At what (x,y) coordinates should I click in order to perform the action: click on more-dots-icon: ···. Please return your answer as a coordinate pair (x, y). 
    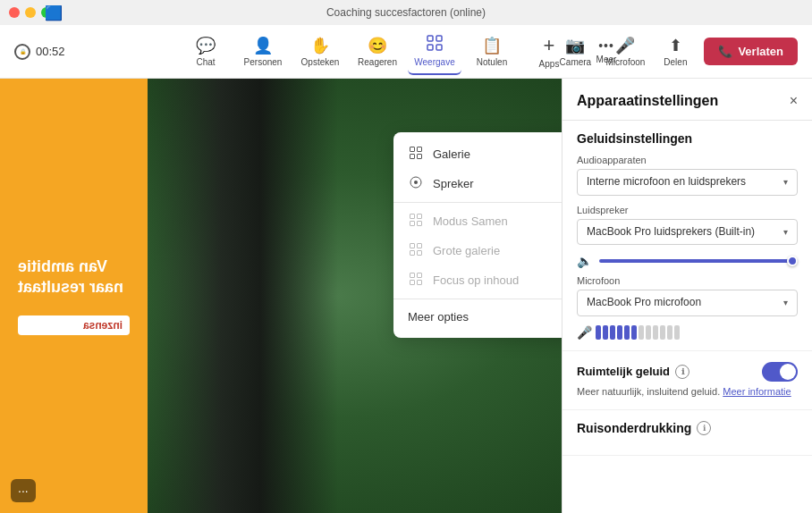
    Looking at the image, I should click on (23, 491).